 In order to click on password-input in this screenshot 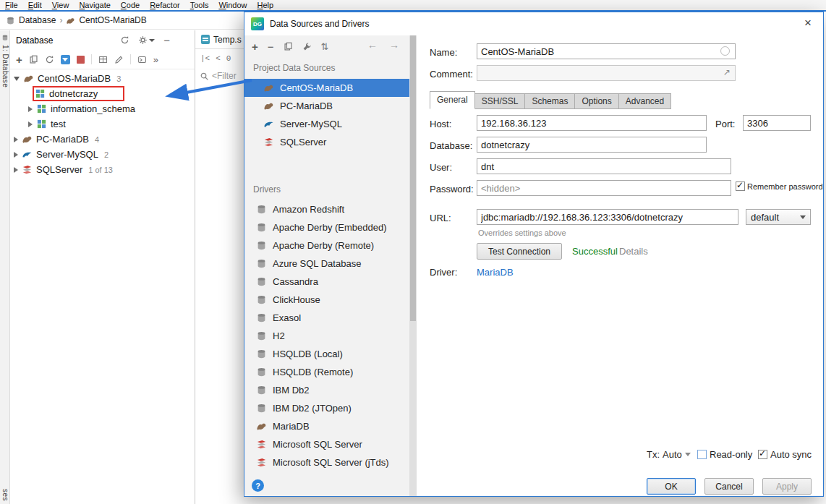, I will do `click(604, 188)`.